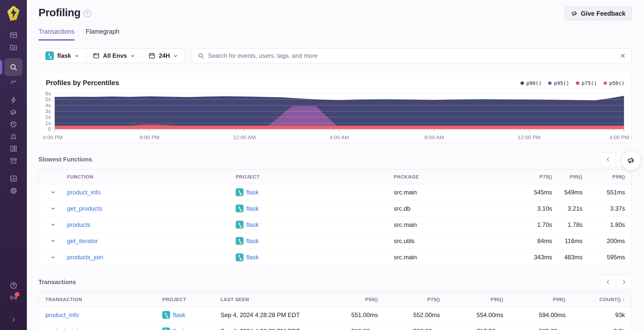  I want to click on count-cell: 93k, so click(595, 315).